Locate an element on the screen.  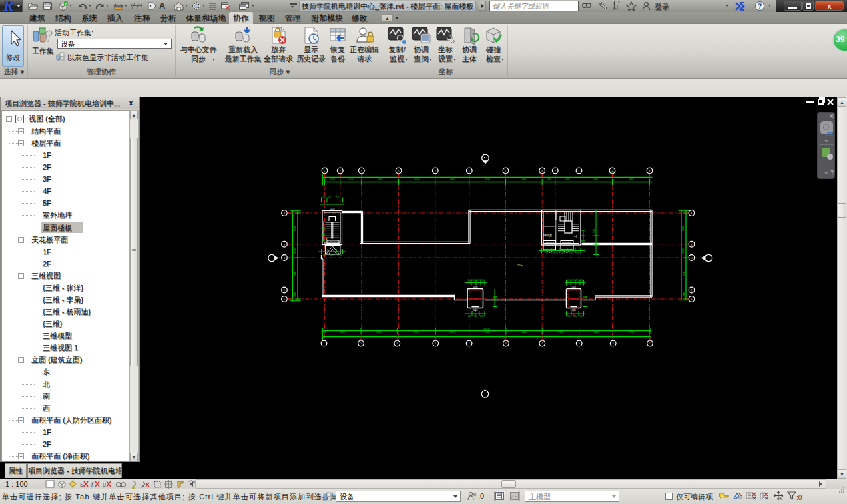
svg-text: 4700 is located at coordinates (567, 179).